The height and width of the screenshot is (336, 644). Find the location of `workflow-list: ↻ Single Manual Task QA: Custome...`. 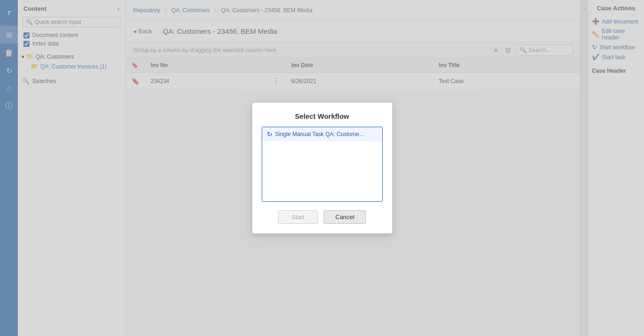

workflow-list: ↻ Single Manual Task QA: Custome... is located at coordinates (322, 164).